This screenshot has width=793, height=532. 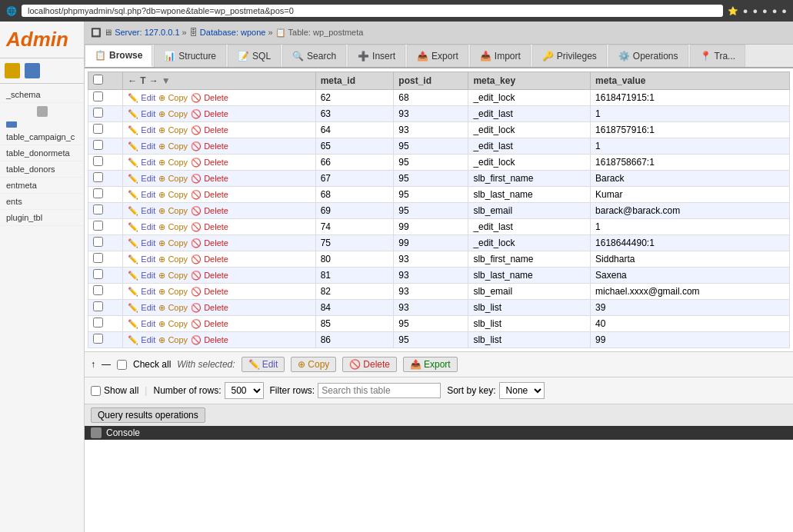 What do you see at coordinates (209, 163) in the screenshot?
I see `row-delete-4: 🚫 Delete` at bounding box center [209, 163].